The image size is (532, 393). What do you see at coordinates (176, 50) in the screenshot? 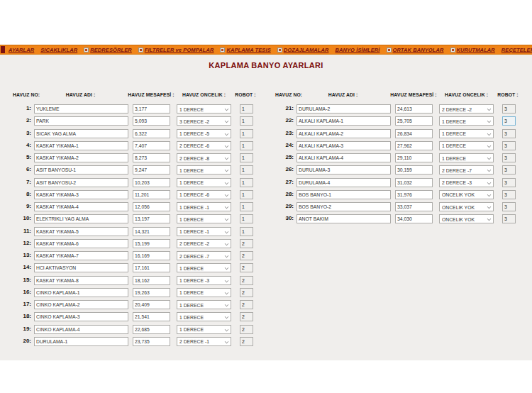
I see `menu-item-filtreler-ve-pompalar: FILTRELER ve POMPALAR` at bounding box center [176, 50].